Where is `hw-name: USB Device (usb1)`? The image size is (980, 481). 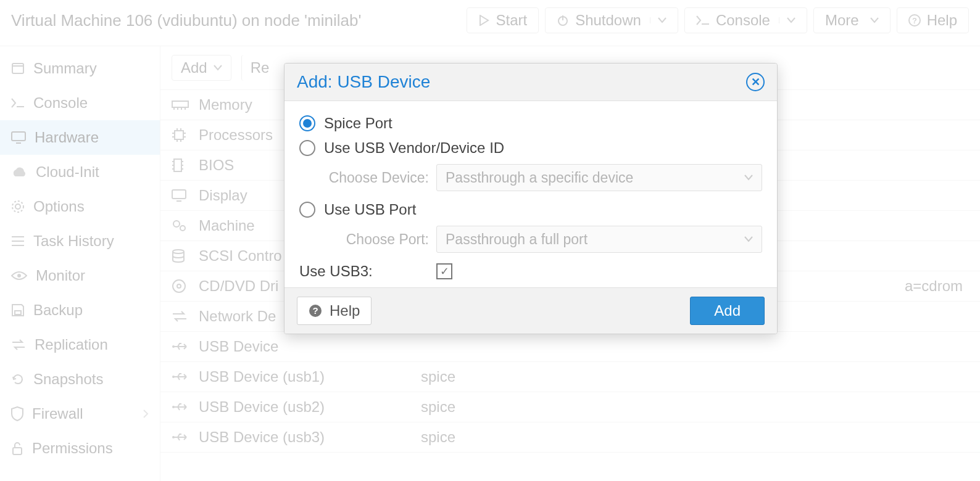
hw-name: USB Device (usb1) is located at coordinates (310, 377).